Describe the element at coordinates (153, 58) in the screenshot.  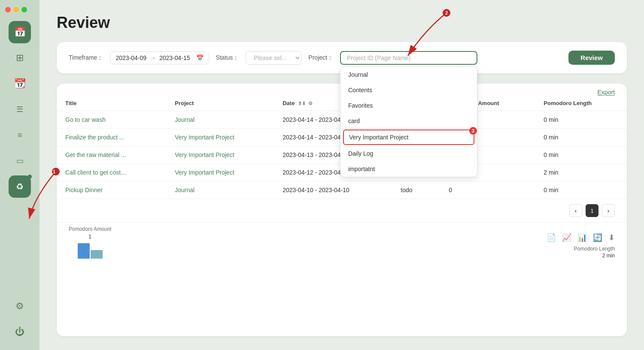
I see `arrow-icon: →` at that location.